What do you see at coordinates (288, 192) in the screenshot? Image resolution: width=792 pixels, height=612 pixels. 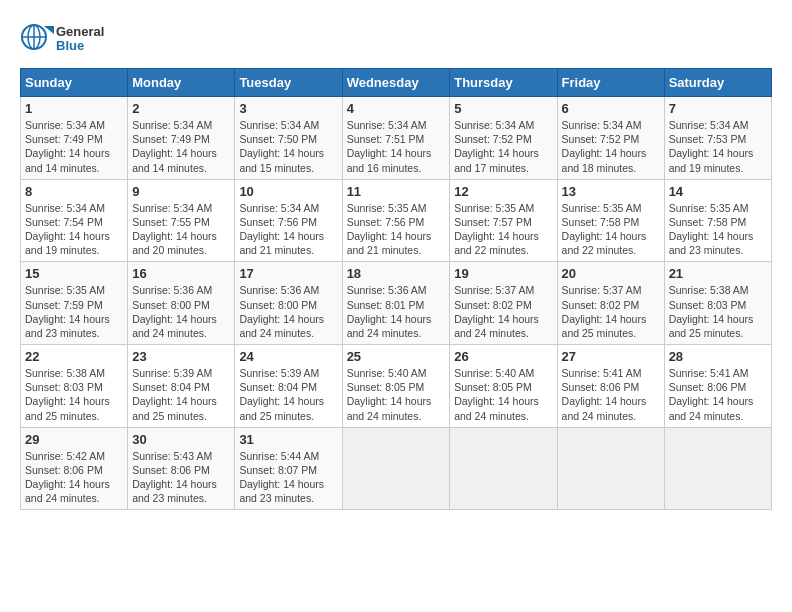 I see `day-number: 10` at bounding box center [288, 192].